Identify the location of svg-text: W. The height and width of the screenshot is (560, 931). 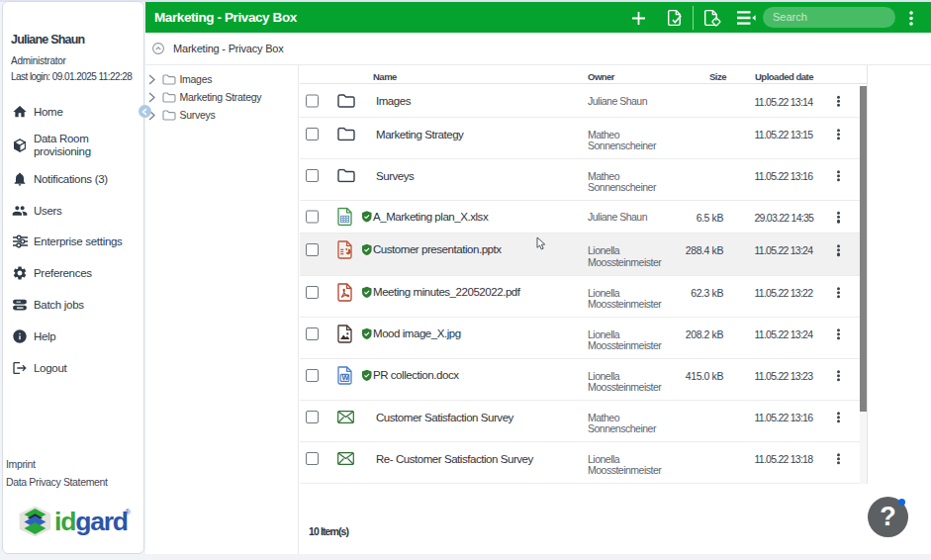
(345, 378).